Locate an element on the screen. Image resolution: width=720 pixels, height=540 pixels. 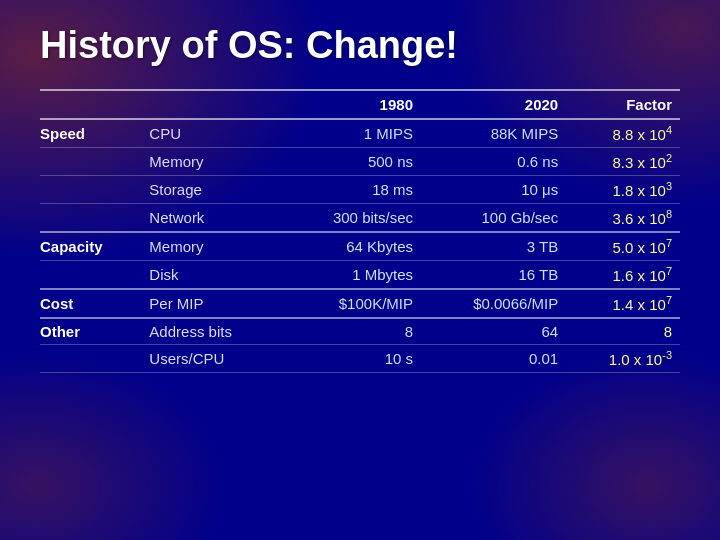
cell-1980: 10 s is located at coordinates (352, 359).